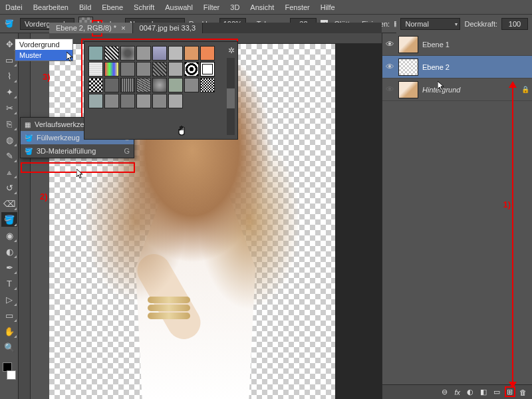 Image resolution: width=532 pixels, height=399 pixels. Describe the element at coordinates (14, 7) in the screenshot. I see `menu-datei: Datei` at that location.